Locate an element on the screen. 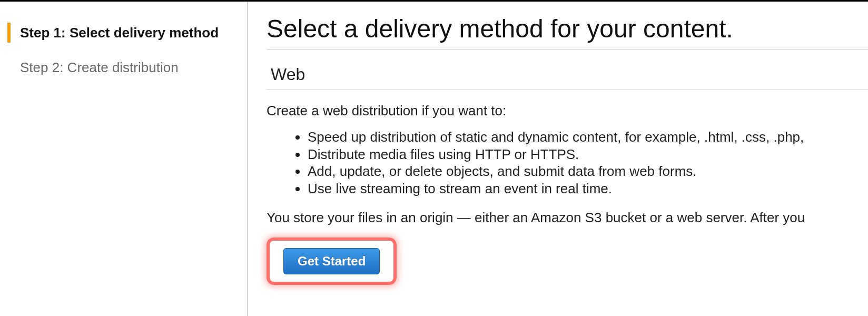 The image size is (868, 316). origin-note: You store your files in an origin — eith… is located at coordinates (567, 218).